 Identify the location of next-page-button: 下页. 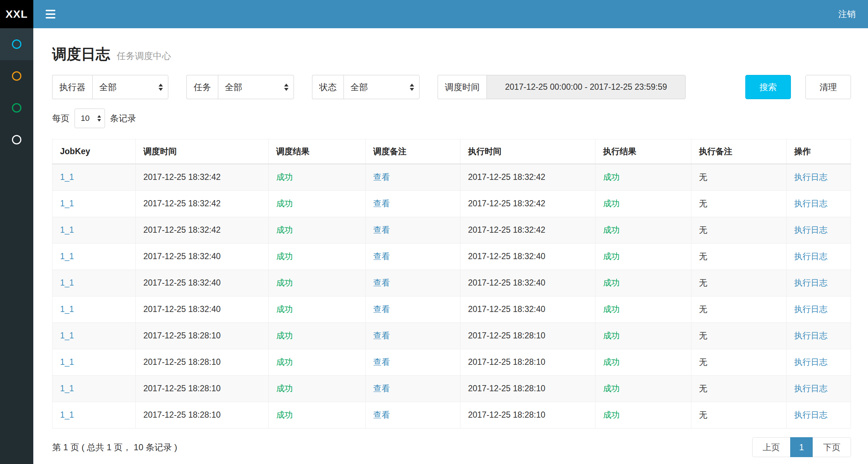
(832, 447).